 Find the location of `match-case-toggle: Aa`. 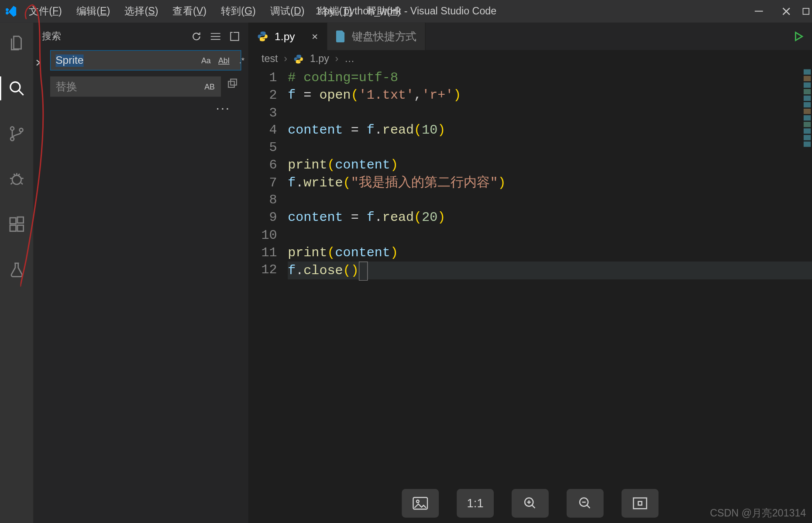

match-case-toggle: Aa is located at coordinates (206, 60).